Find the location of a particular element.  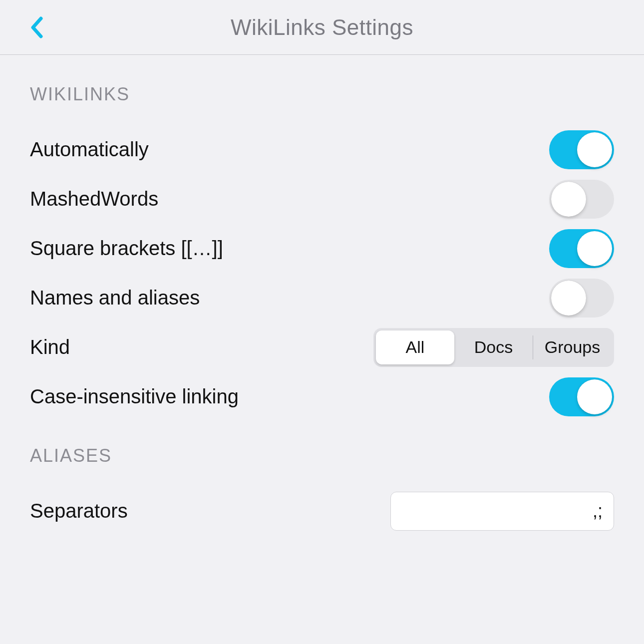

seg-kind-groups: Groups is located at coordinates (572, 347).